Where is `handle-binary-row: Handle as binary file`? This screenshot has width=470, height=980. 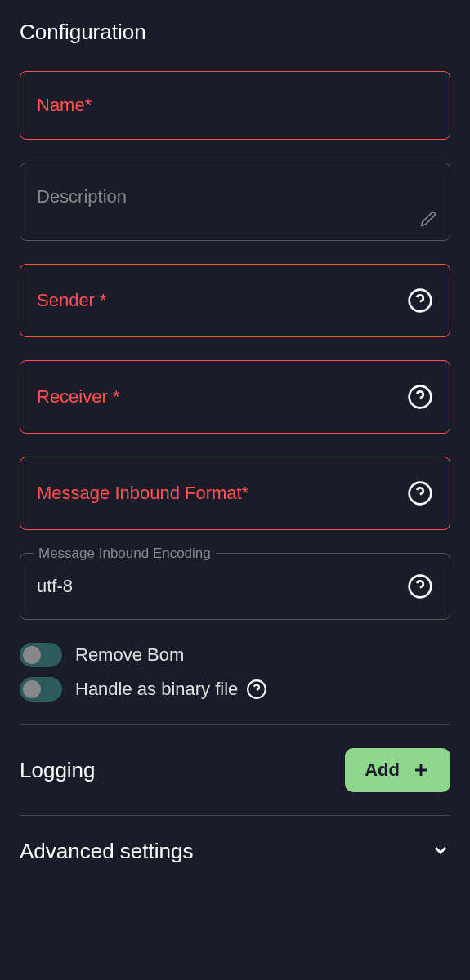 handle-binary-row: Handle as binary file is located at coordinates (235, 689).